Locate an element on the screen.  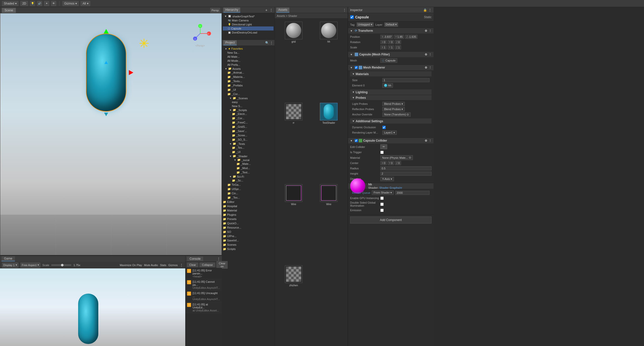
clear-button: Clear is located at coordinates (193, 265).